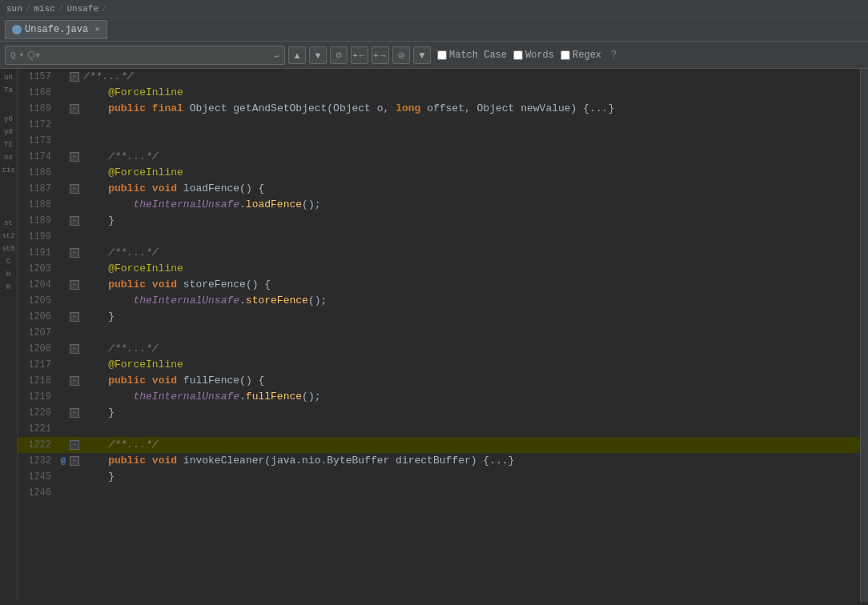 This screenshot has height=605, width=868. I want to click on code-line-1186: 1186 @ForceInline, so click(439, 173).